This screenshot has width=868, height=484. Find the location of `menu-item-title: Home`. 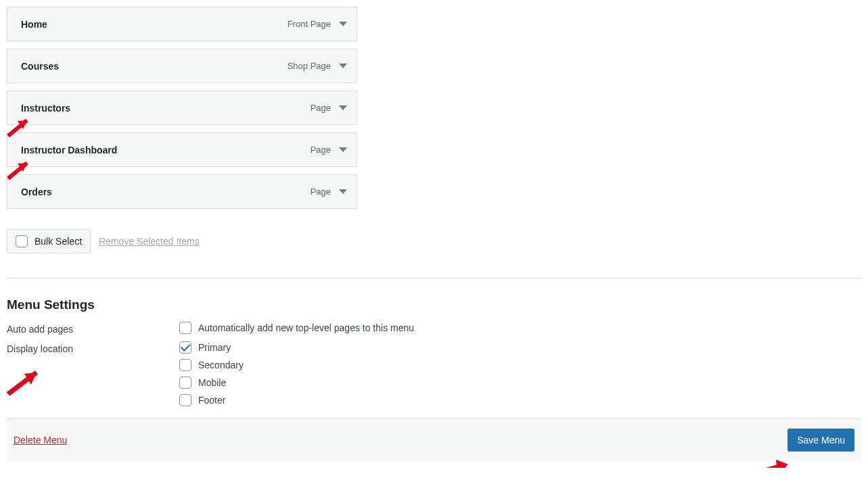

menu-item-title: Home is located at coordinates (34, 24).